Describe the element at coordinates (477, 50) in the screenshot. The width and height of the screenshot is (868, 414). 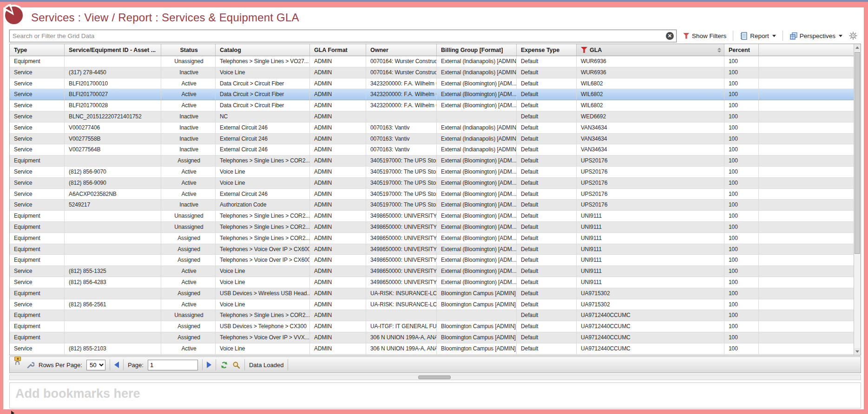
I see `column-header-billing-group-format: Billing Group [Format]` at that location.